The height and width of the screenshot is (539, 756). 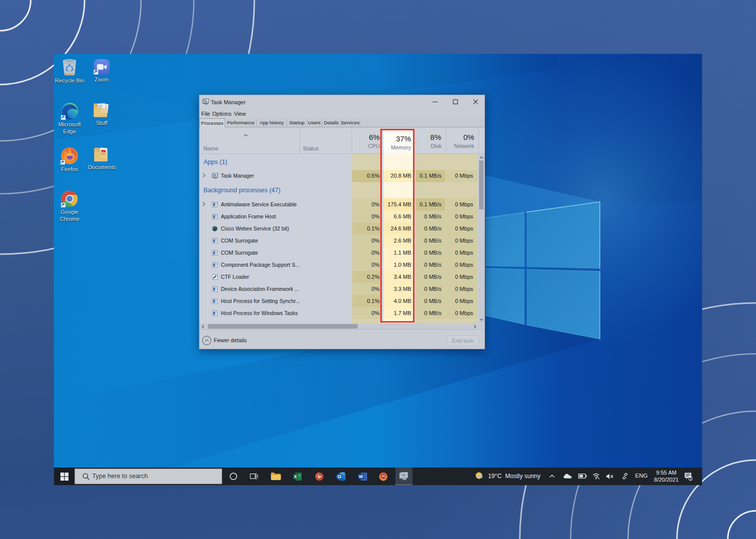 I want to click on svg-text: O, so click(x=339, y=476).